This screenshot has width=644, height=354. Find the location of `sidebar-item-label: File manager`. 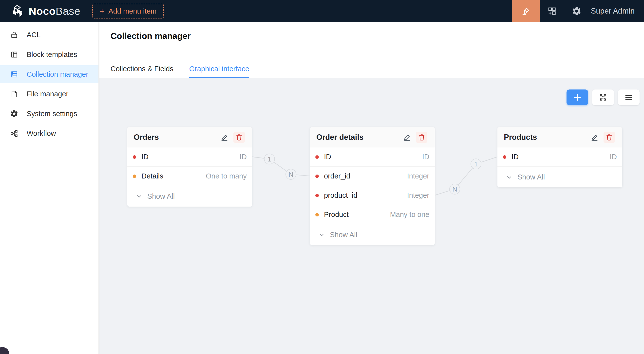

sidebar-item-label: File manager is located at coordinates (48, 94).